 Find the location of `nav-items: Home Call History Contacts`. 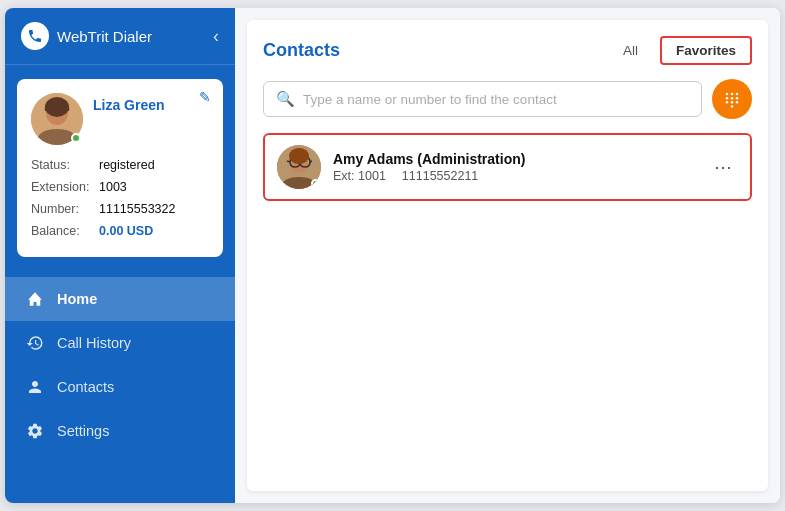

nav-items: Home Call History Contacts is located at coordinates (120, 388).